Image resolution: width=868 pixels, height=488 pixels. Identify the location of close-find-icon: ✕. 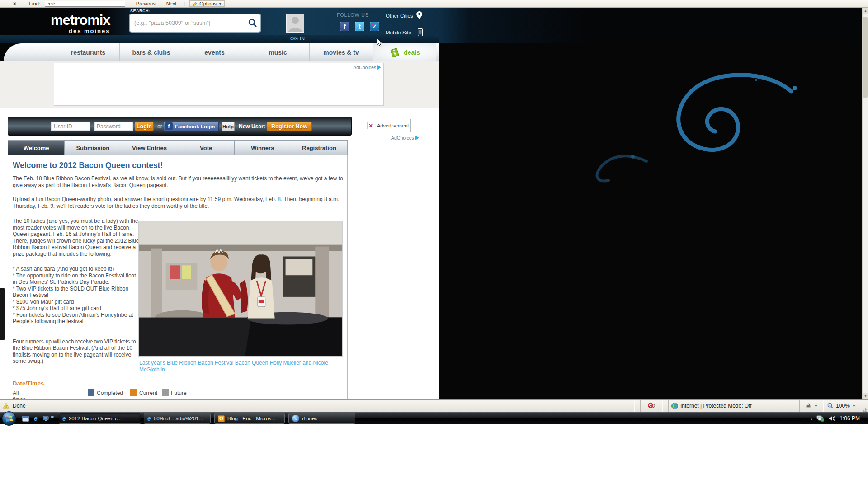
(14, 4).